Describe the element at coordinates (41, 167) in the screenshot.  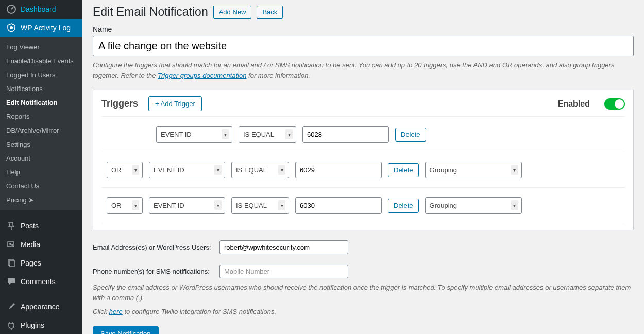
I see `admin-sidebar: Dashboard WP Activity Log Log Viewer Ena…` at that location.